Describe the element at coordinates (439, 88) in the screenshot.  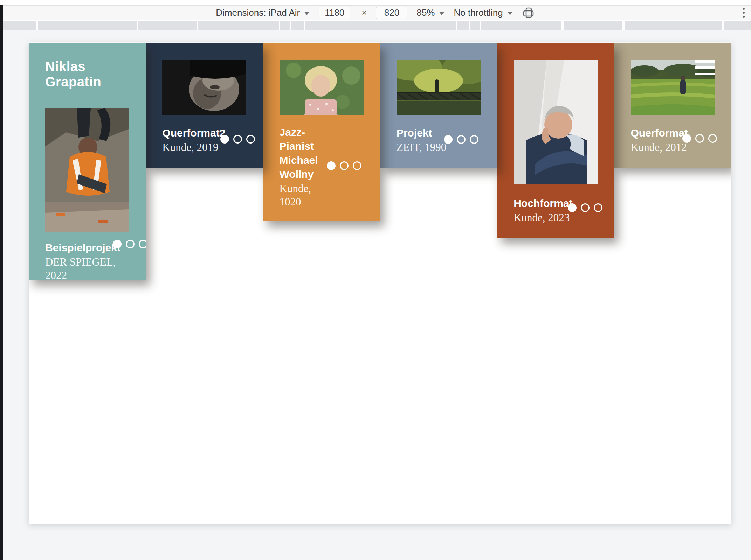
I see `project-photo-waldbruecke-mit-person` at that location.